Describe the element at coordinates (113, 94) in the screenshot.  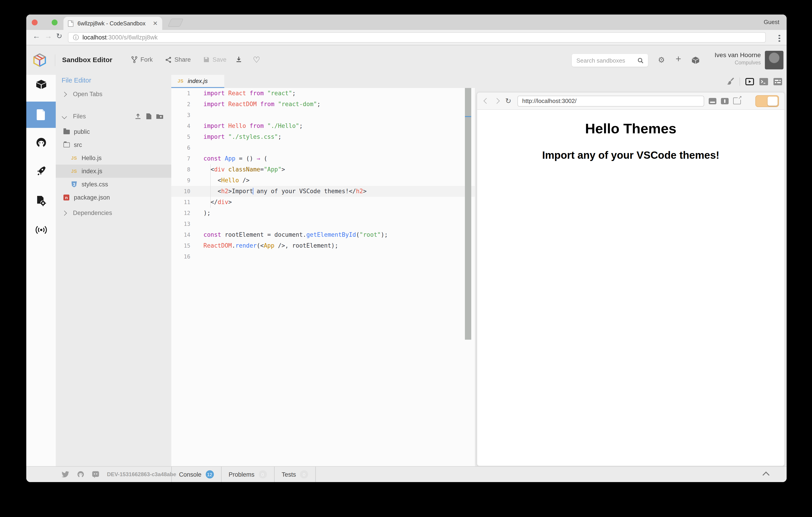
I see `section-open-tabs: Open Tabs` at that location.